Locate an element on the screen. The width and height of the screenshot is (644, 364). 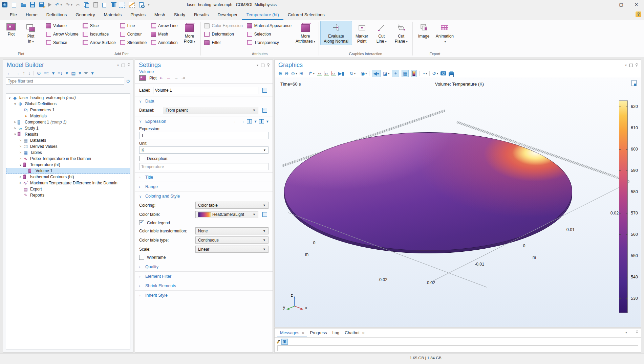
zoom-in-icon: ⊕ is located at coordinates (280, 73).